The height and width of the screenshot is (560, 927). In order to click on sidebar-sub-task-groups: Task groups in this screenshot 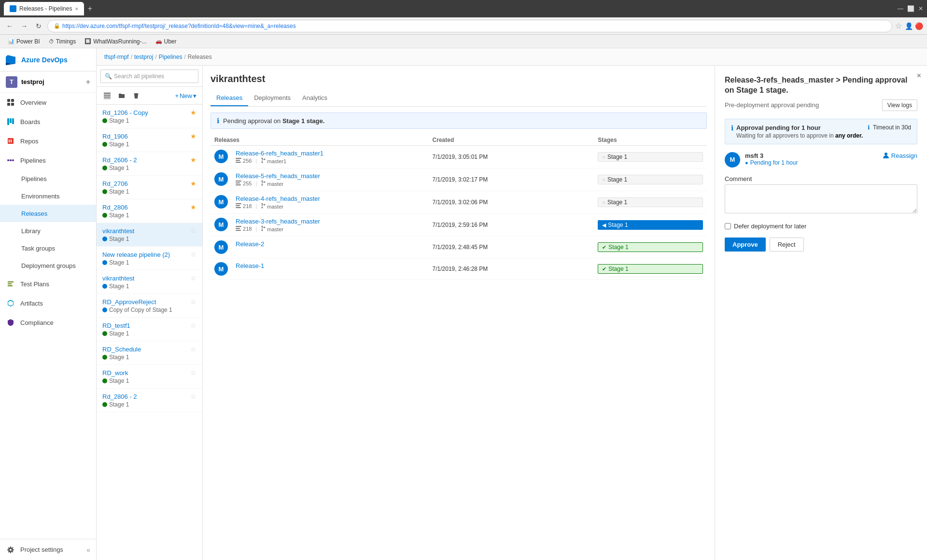, I will do `click(48, 248)`.